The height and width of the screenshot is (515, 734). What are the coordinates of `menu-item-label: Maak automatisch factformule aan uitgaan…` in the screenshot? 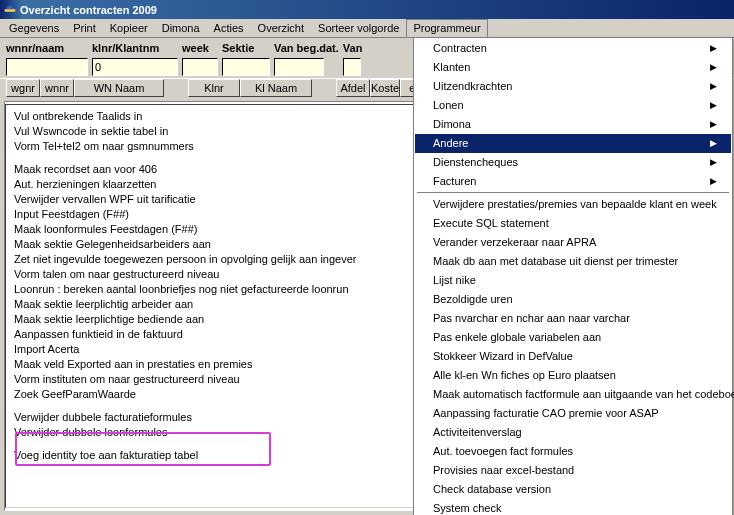 It's located at (584, 394).